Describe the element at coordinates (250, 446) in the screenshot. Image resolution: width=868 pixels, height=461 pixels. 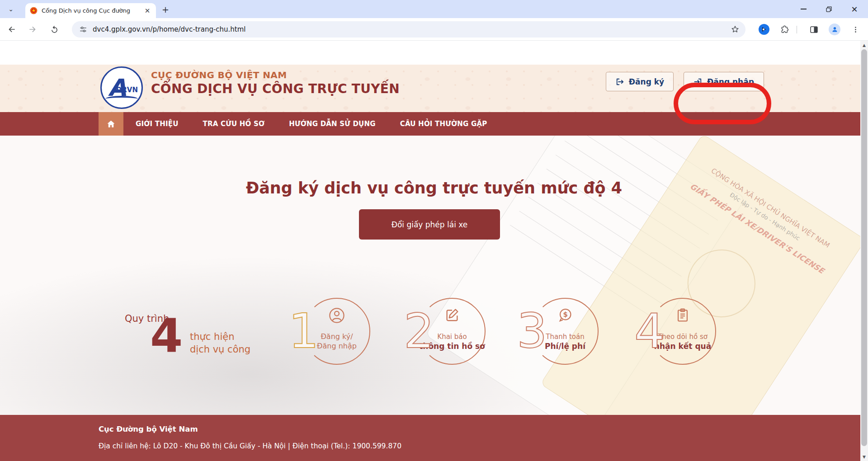
I see `footer-address: Địa chỉ liên hệ: Lô D20 - Khu Đô thị Cầu…` at that location.